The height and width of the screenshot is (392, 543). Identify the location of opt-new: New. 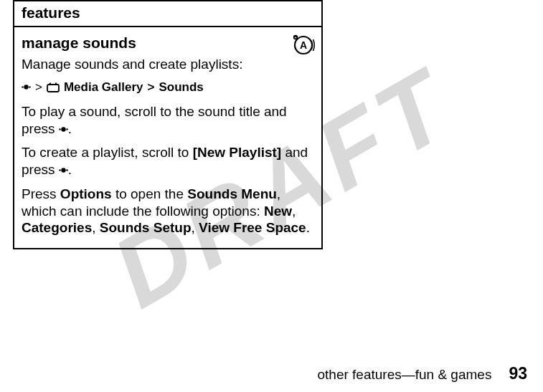
(278, 211).